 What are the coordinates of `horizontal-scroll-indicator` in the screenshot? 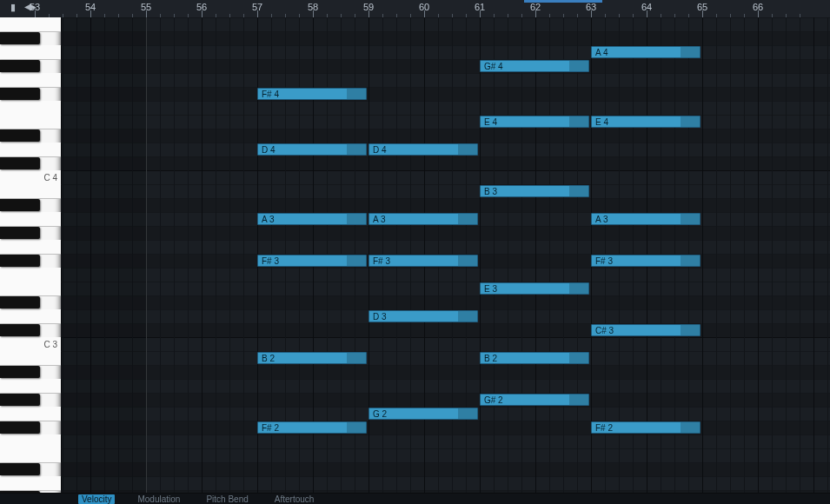 It's located at (563, 2).